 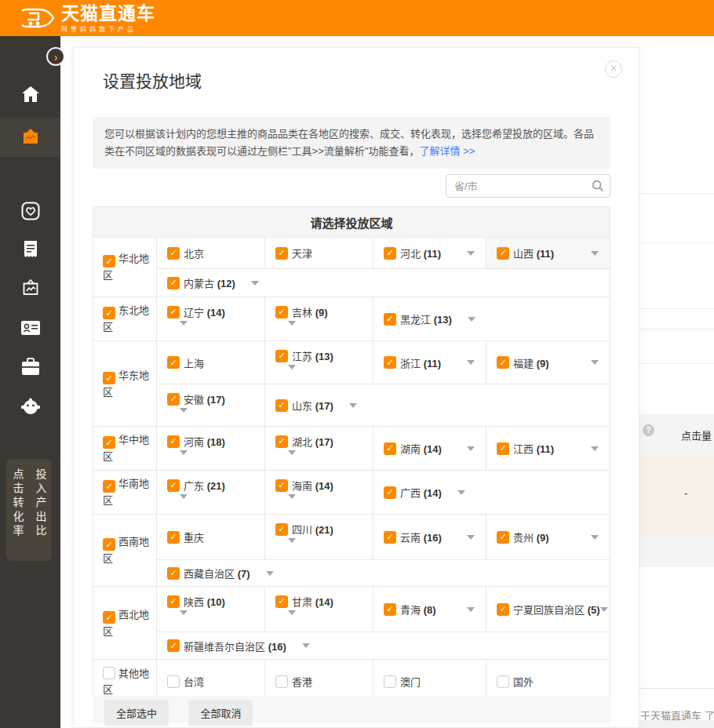 I want to click on province-cell: ✓贵州 (9), so click(x=548, y=537).